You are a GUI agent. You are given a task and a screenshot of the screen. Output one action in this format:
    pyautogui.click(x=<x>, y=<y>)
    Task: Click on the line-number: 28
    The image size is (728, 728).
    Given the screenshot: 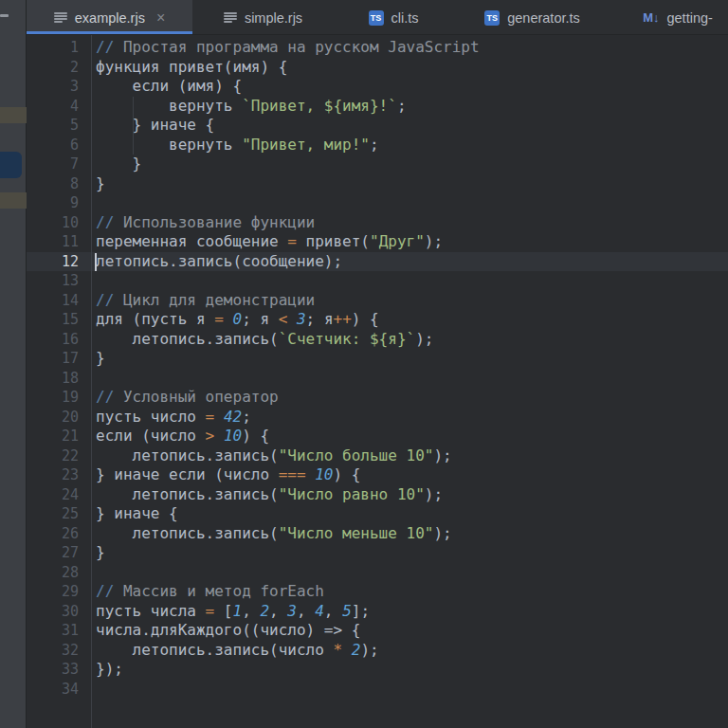 What is the action you would take?
    pyautogui.click(x=59, y=573)
    